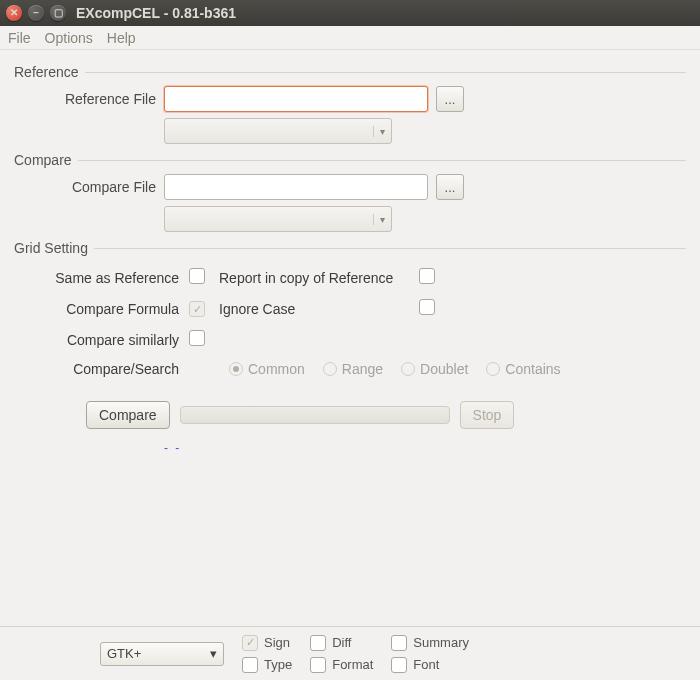  I want to click on group-compare-label: Compare, so click(43, 160).